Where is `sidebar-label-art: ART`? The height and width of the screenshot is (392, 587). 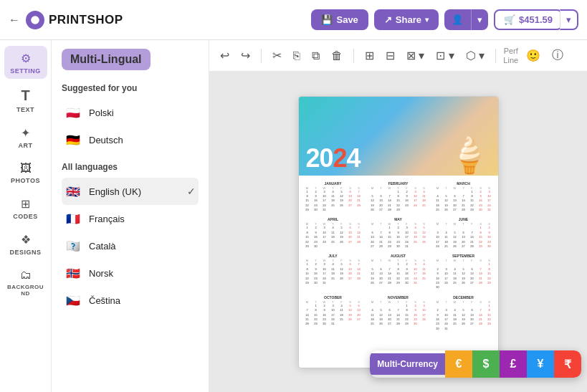 sidebar-label-art: ART is located at coordinates (26, 145).